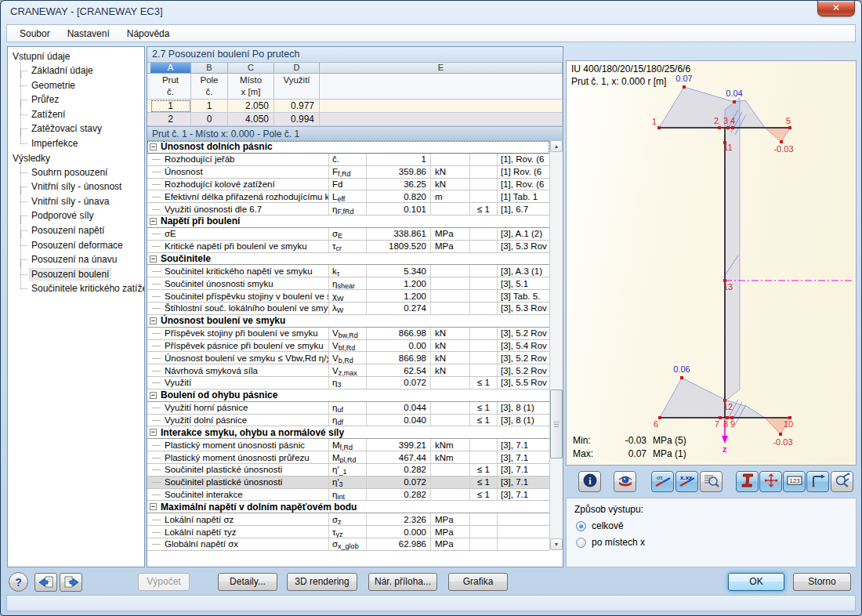  I want to click on sidebar-item-podporove-sily: Podporové síly, so click(81, 216).